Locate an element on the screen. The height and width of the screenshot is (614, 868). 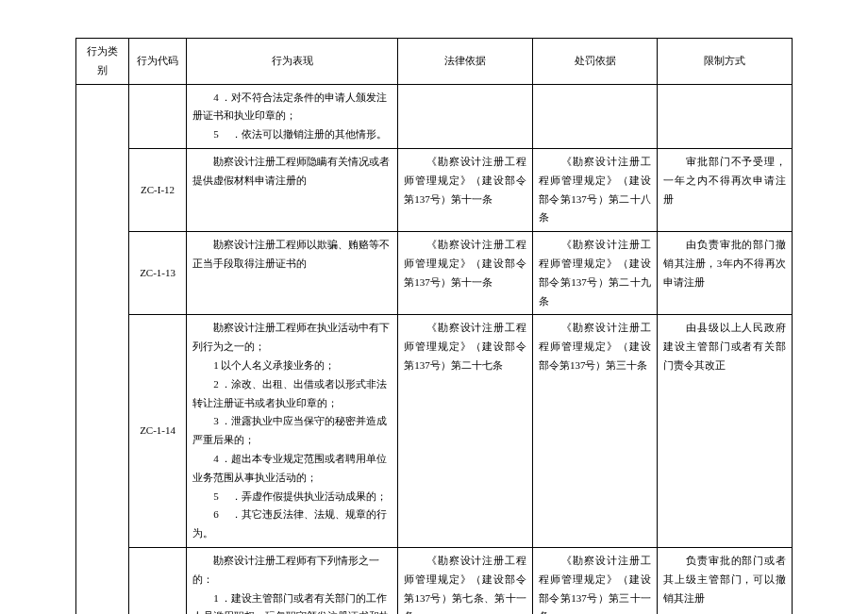
code-cell: ZC-1-14 is located at coordinates (159, 432).